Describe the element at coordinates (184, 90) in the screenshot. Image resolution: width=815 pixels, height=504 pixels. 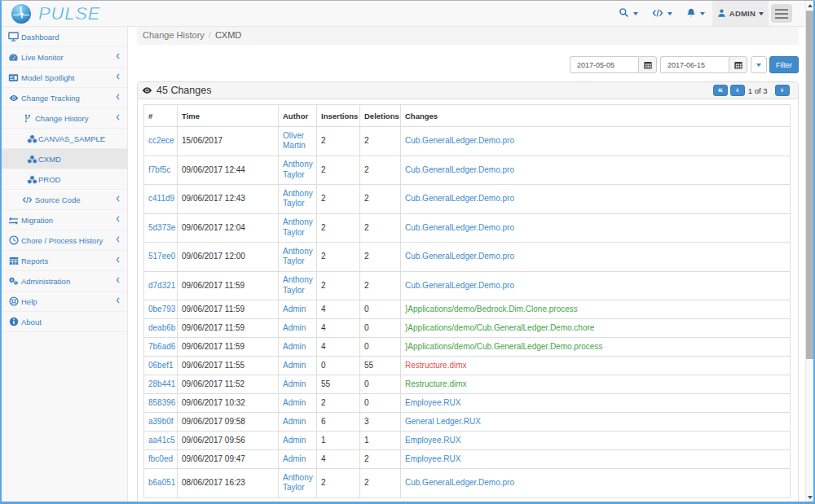
I see `panel-title: 45 Changes` at that location.